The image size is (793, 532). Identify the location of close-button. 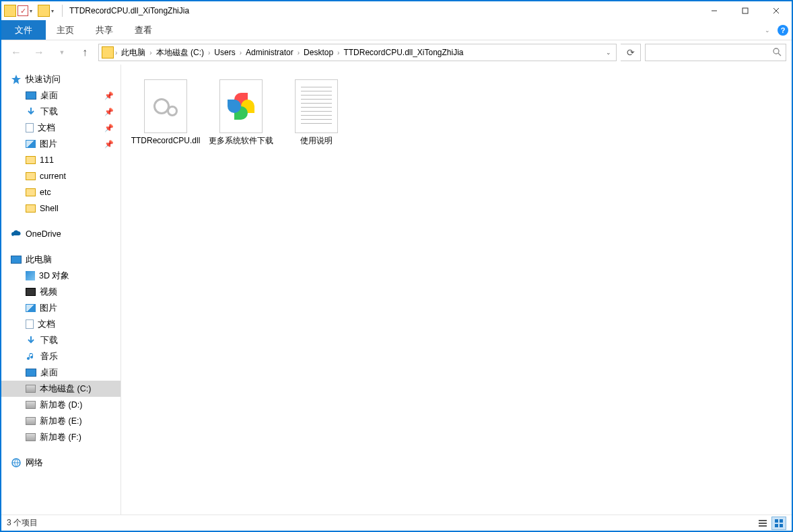
(776, 11).